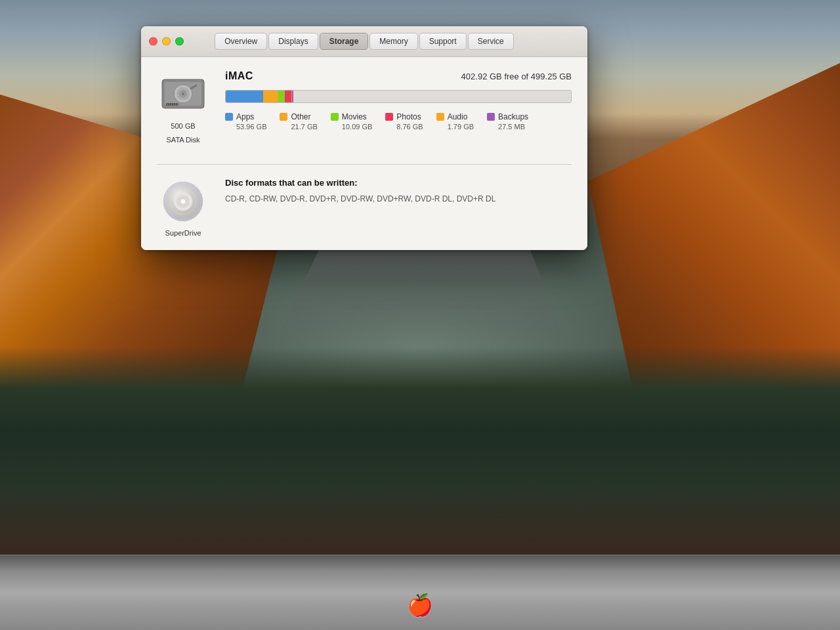 The width and height of the screenshot is (840, 630). What do you see at coordinates (455, 127) in the screenshot?
I see `audio-size: 1.79 GB` at bounding box center [455, 127].